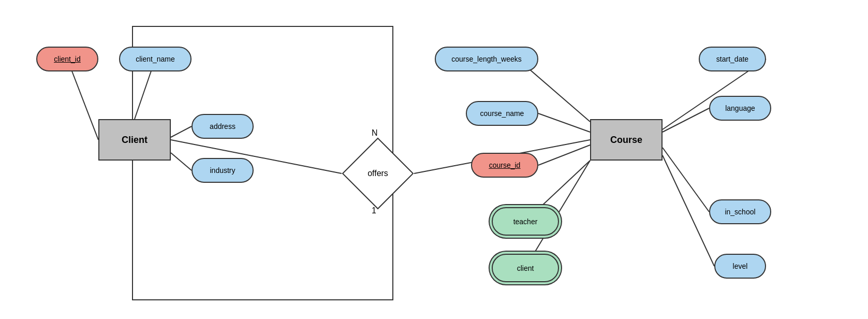 The image size is (868, 319). What do you see at coordinates (626, 140) in the screenshot?
I see `entity-course-label: Course` at bounding box center [626, 140].